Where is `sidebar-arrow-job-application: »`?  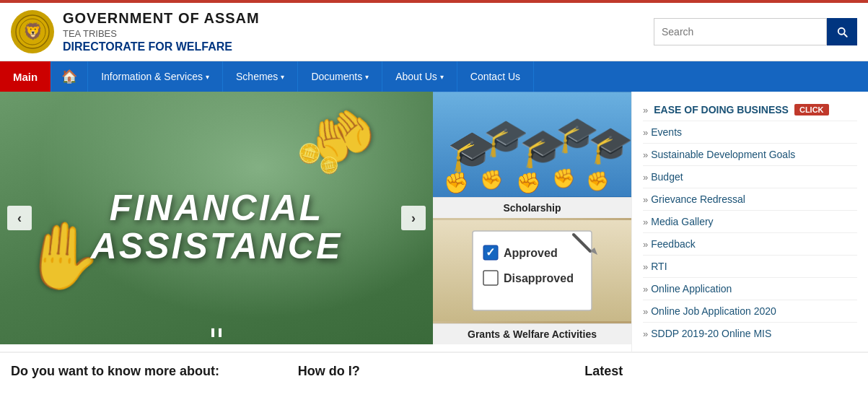 sidebar-arrow-job-application: » is located at coordinates (645, 312).